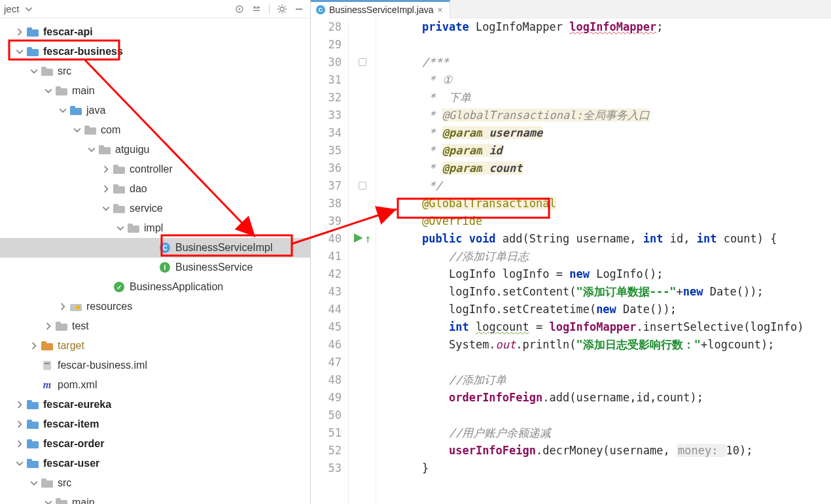 This screenshot has width=831, height=504. What do you see at coordinates (627, 345) in the screenshot?
I see `code-line: System.out.println("添加日志受影响行数："+logcount…` at bounding box center [627, 345].